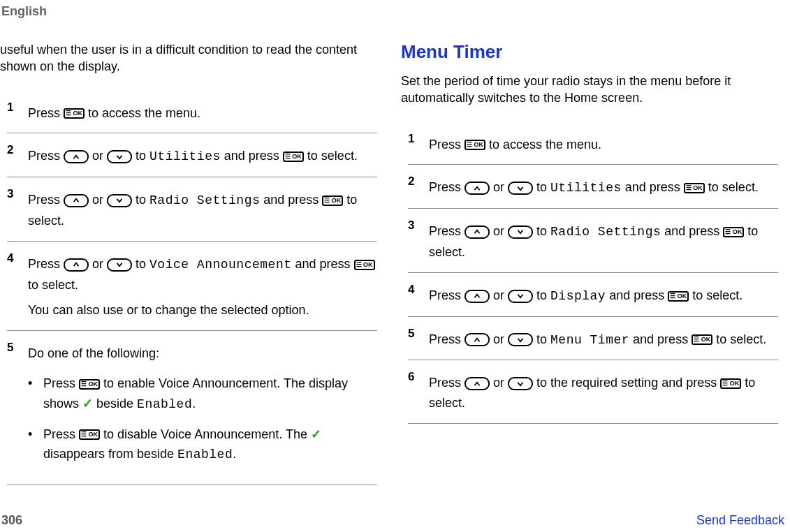  I want to click on step: 5Press or to Menu Timer and press to sel…, so click(593, 338).